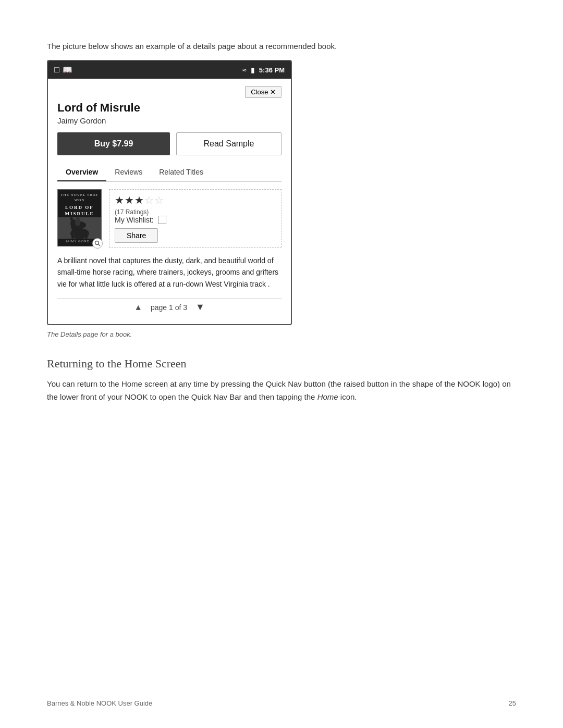  I want to click on section-heading: Returning to the Home Screen, so click(282, 364).